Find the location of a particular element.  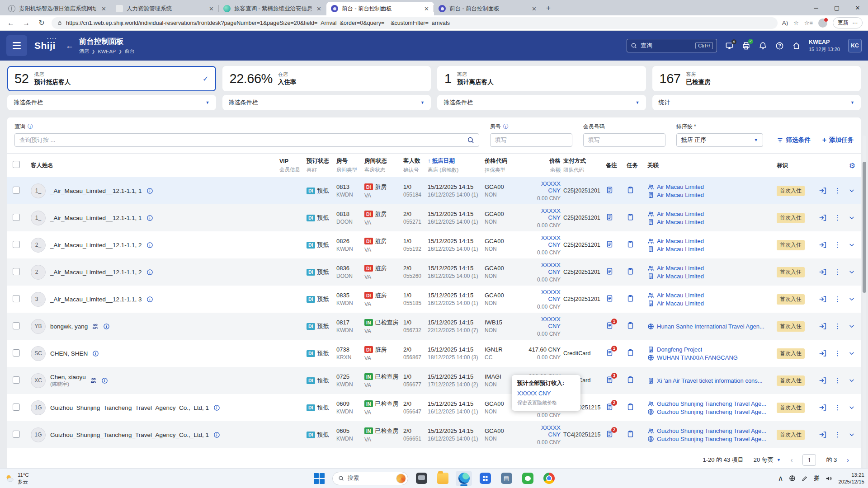

guest-name: CHEN, SHEN is located at coordinates (69, 353).